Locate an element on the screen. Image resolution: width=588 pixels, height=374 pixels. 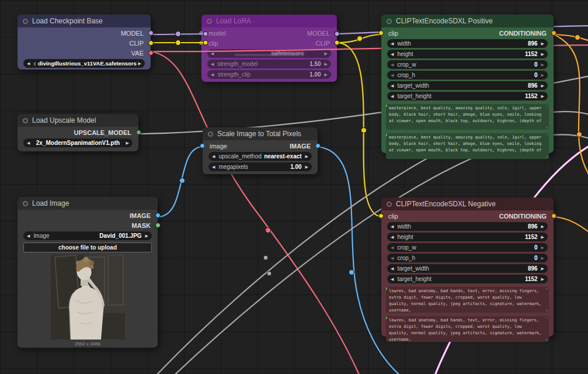
node-load-lora-titlebar: Load LoRA is located at coordinates (269, 21).